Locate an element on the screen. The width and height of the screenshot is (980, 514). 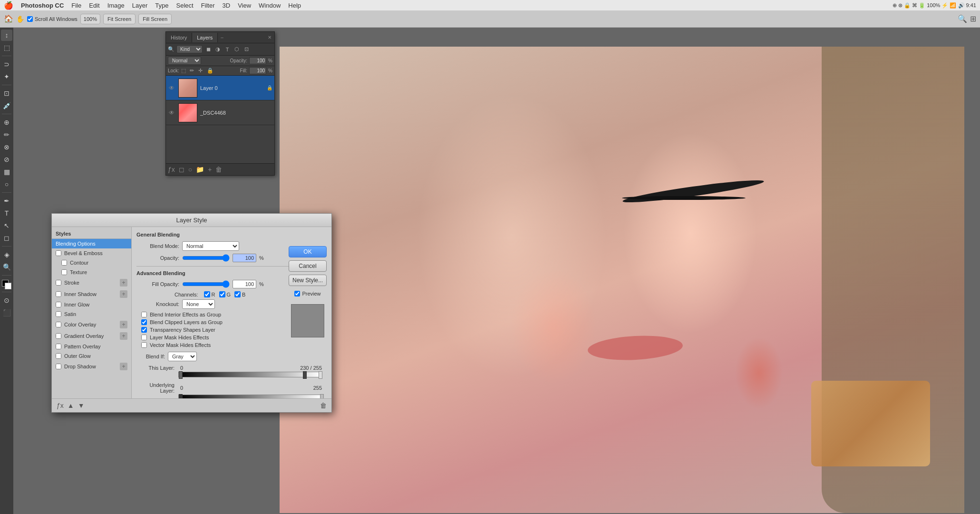
blend-clipped-checkbox is located at coordinates (144, 322).